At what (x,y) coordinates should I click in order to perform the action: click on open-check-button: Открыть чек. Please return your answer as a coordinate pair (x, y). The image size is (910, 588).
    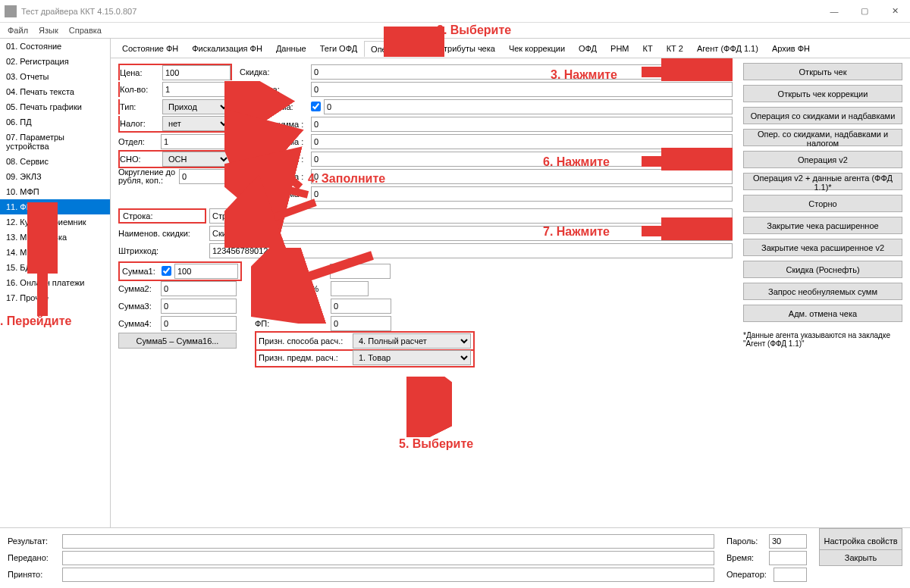
    Looking at the image, I should click on (823, 71).